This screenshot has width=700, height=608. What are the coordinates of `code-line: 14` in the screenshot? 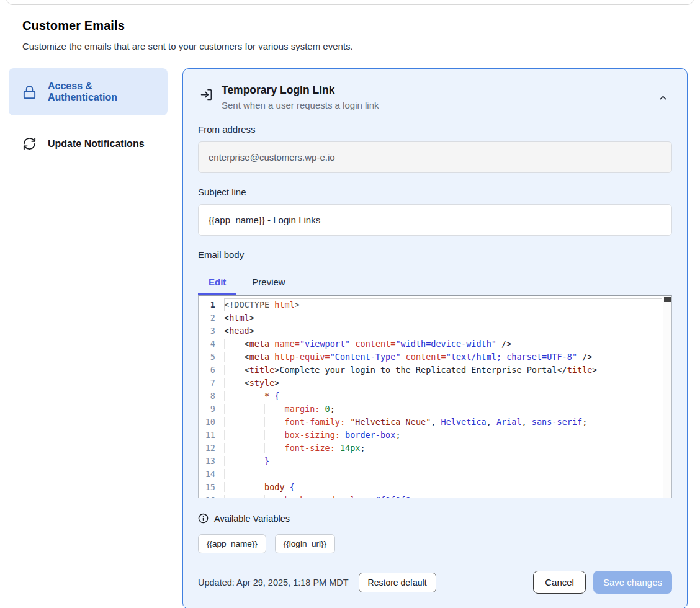 It's located at (431, 474).